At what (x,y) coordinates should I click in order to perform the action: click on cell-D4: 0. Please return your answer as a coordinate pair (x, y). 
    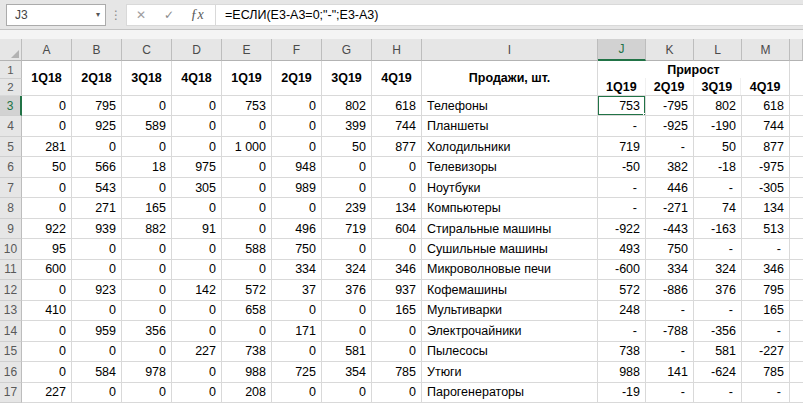
    Looking at the image, I should click on (197, 126).